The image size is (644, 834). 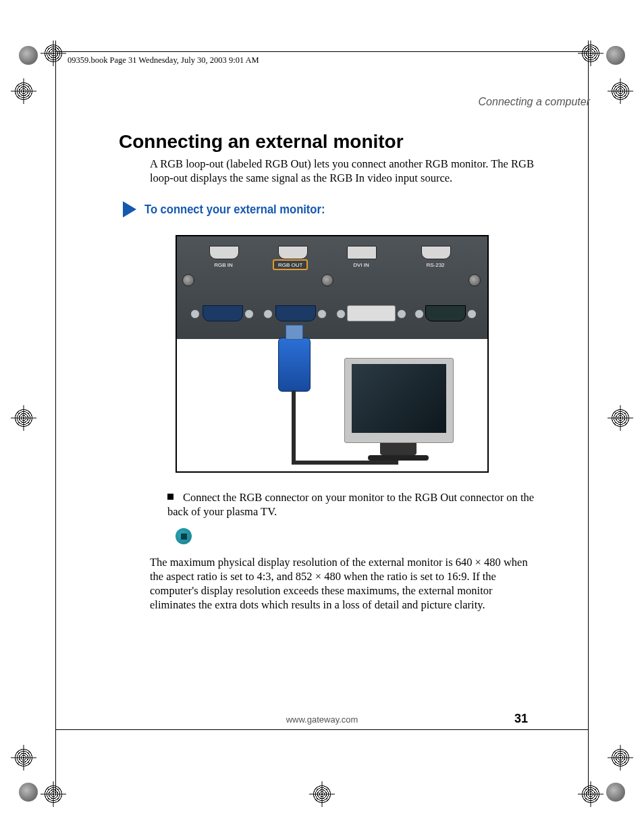 What do you see at coordinates (235, 209) in the screenshot?
I see `procedure-heading: To connect your external monitor:` at bounding box center [235, 209].